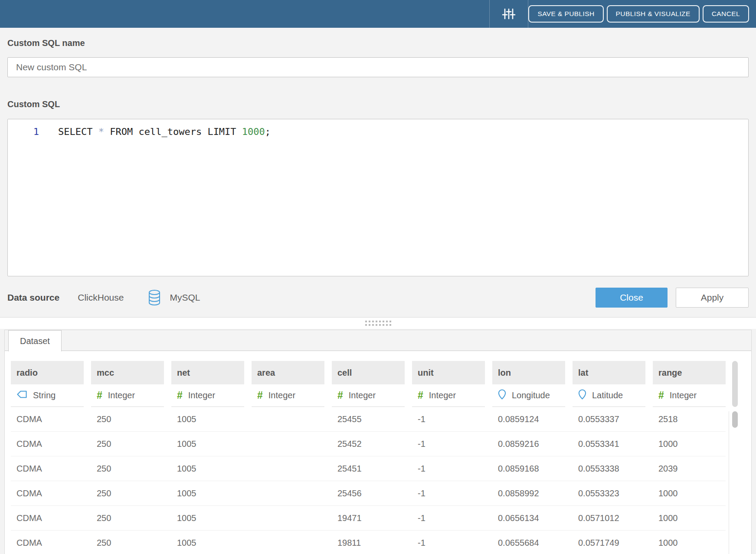 Image resolution: width=756 pixels, height=554 pixels. Describe the element at coordinates (689, 419) in the screenshot. I see `table-cell: 2518` at that location.